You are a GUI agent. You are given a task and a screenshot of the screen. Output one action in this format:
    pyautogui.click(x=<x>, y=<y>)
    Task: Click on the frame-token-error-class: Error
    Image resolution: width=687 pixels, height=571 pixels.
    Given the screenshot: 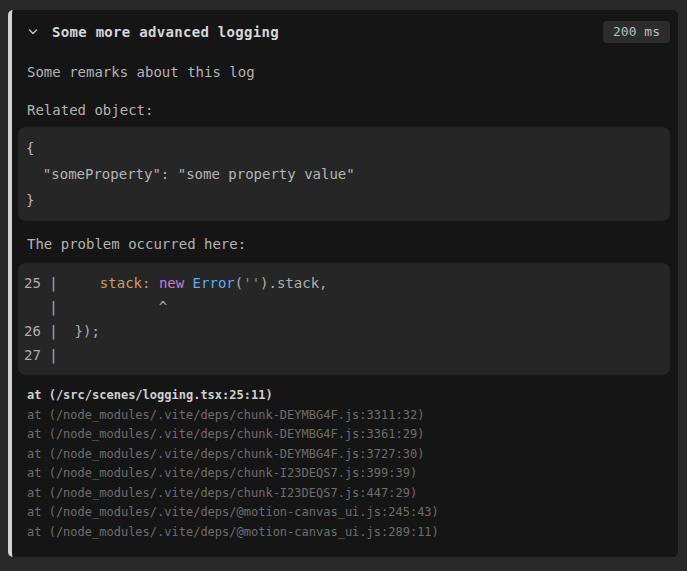 What is the action you would take?
    pyautogui.click(x=214, y=283)
    